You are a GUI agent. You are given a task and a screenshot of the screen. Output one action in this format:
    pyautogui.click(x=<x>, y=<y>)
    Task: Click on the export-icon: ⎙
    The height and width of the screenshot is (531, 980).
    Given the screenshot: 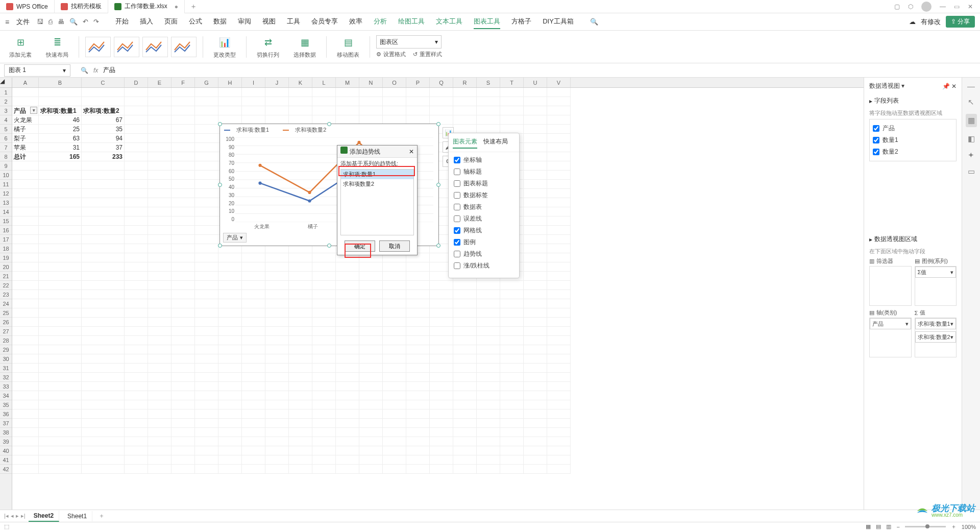 What is the action you would take?
    pyautogui.click(x=51, y=21)
    